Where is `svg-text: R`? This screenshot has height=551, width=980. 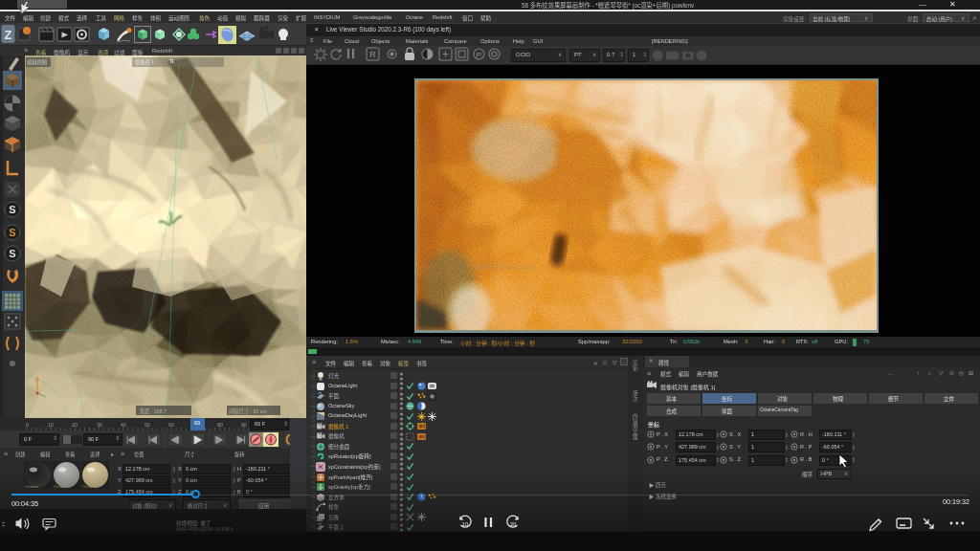
svg-text: R is located at coordinates (373, 55).